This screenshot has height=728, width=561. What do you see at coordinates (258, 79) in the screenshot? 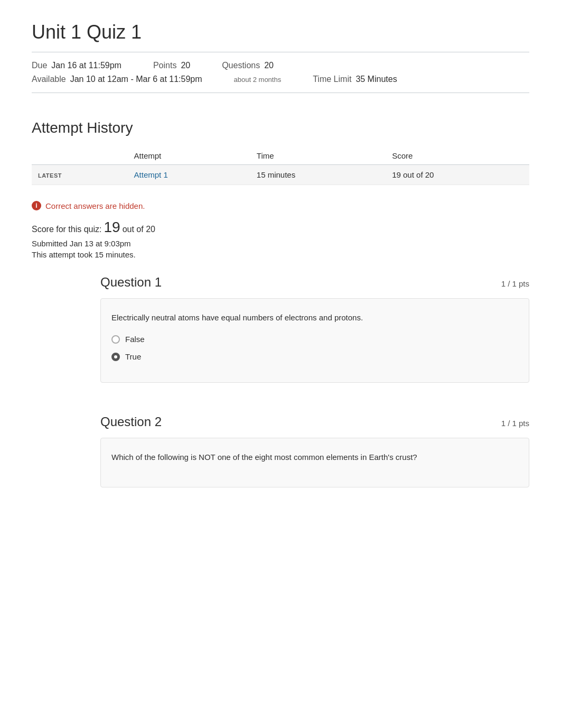
I see `about-months-meta: about 2 months` at bounding box center [258, 79].